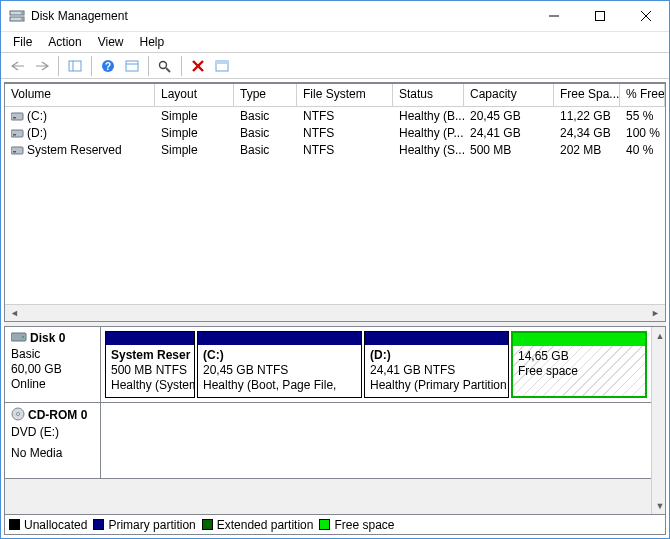 The height and width of the screenshot is (539, 670). Describe the element at coordinates (646, 16) in the screenshot. I see `close-button` at that location.